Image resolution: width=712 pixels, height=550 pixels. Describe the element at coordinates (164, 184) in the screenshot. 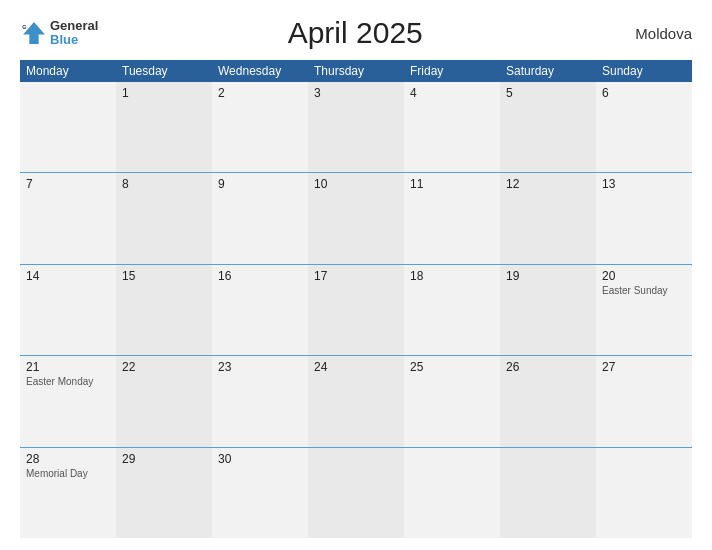

I see `day-number: 8` at that location.